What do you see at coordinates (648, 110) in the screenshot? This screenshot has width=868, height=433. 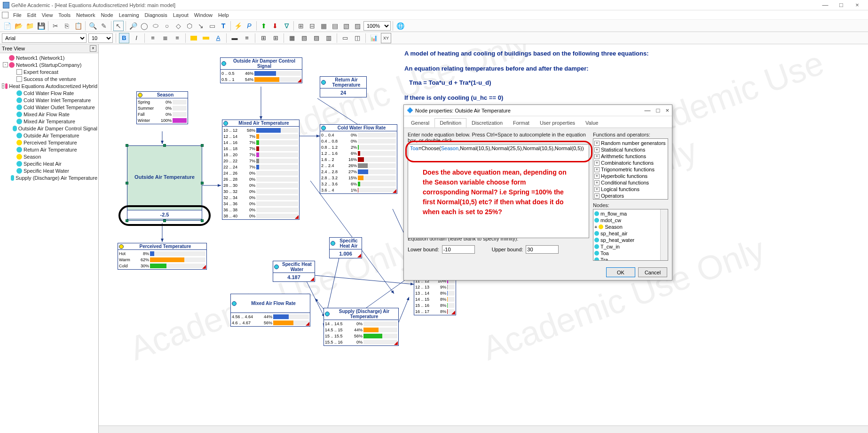 I see `dialog-minimize-button: —` at bounding box center [648, 110].